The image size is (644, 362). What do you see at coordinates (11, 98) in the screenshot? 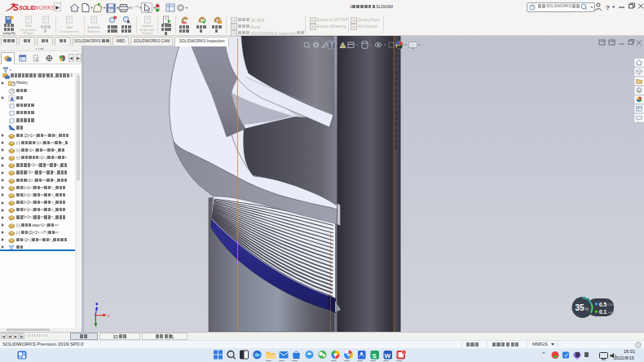
I see `svg-text: A` at bounding box center [11, 98].